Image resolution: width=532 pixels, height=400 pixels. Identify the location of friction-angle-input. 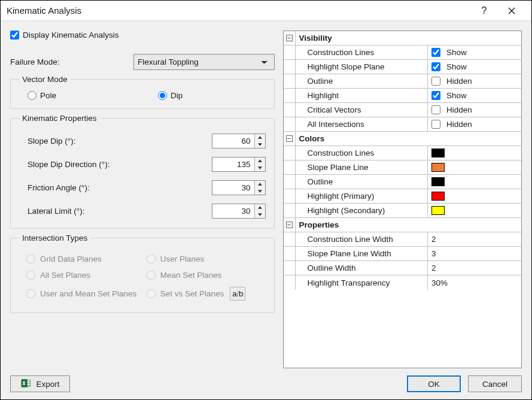
(239, 188).